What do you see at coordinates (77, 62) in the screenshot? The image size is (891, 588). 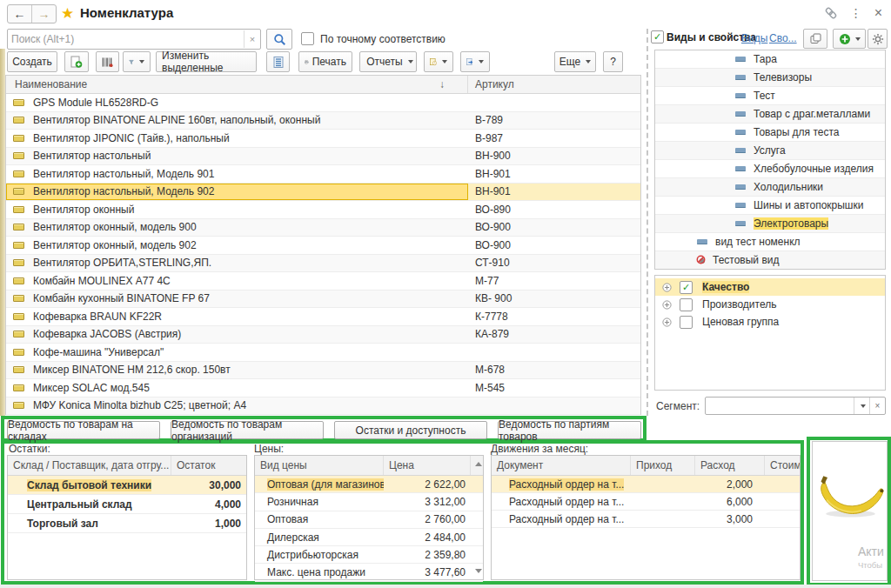 I see `create-group-button` at bounding box center [77, 62].